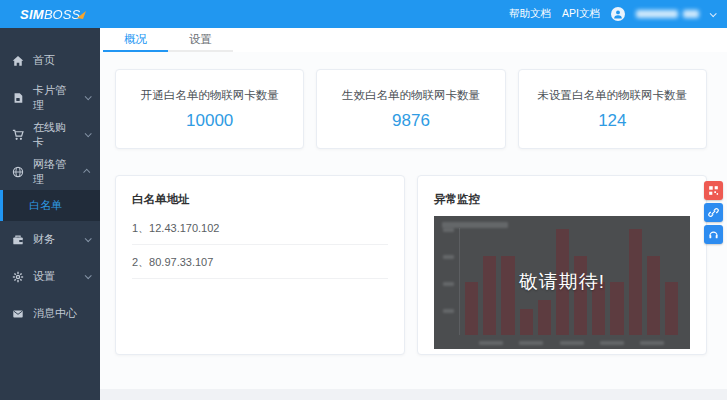 This screenshot has width=727, height=400. What do you see at coordinates (581, 14) in the screenshot?
I see `api-docs-link: API文档` at bounding box center [581, 14].